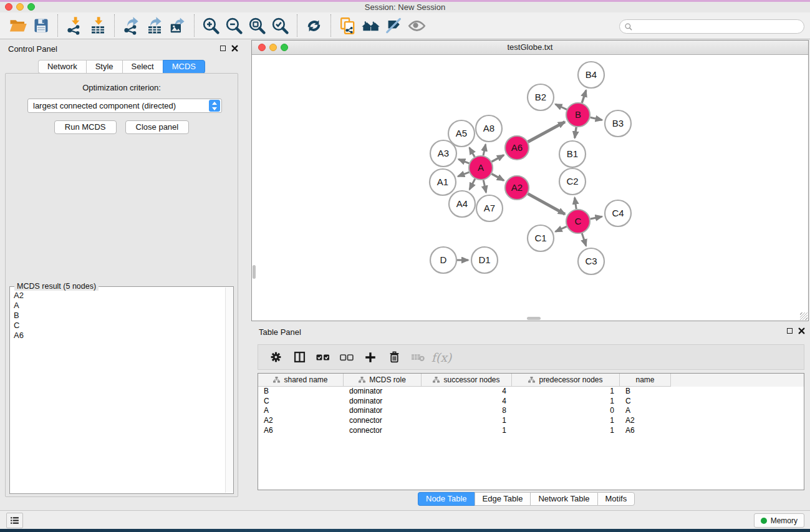 Image resolution: width=810 pixels, height=532 pixels. What do you see at coordinates (348, 26) in the screenshot?
I see `clone-network-icon` at bounding box center [348, 26].